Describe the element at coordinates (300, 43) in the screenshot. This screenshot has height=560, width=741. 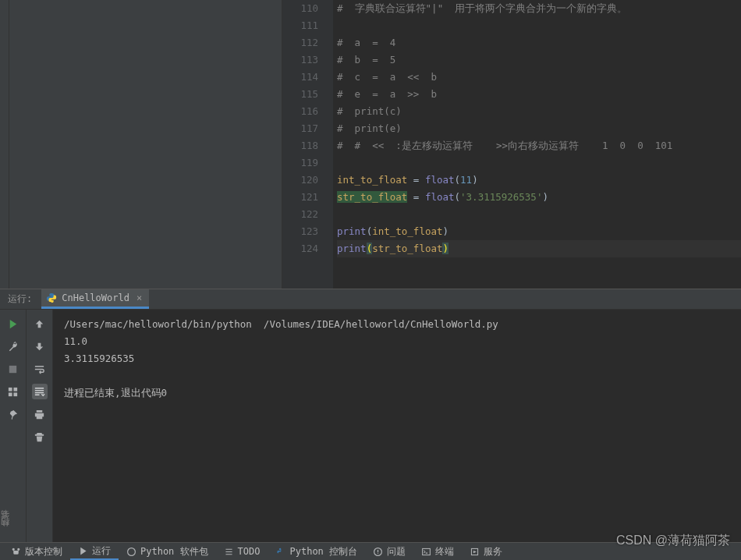
I see `line-number: 112` at that location.